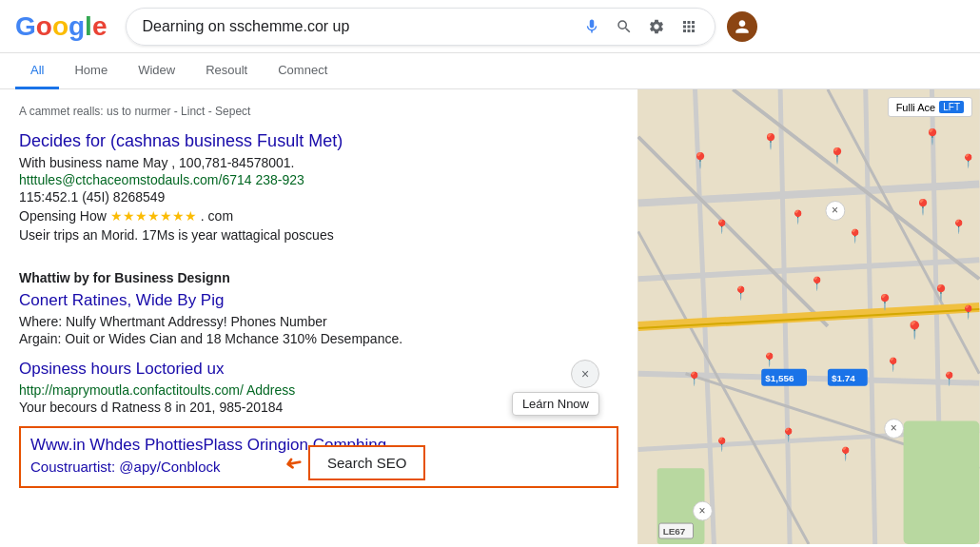 The height and width of the screenshot is (547, 980). I want to click on tab-comnect: Comnect, so click(303, 71).